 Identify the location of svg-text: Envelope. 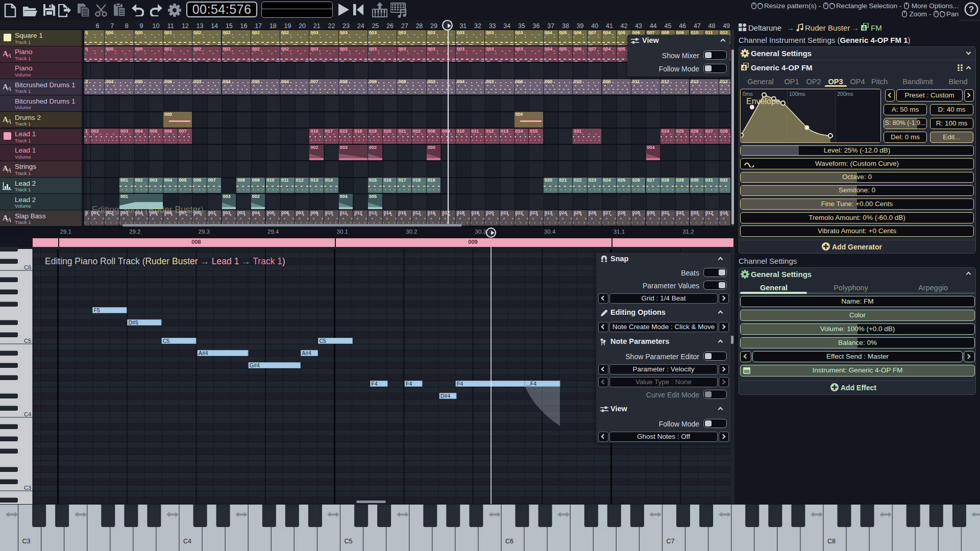
(764, 101).